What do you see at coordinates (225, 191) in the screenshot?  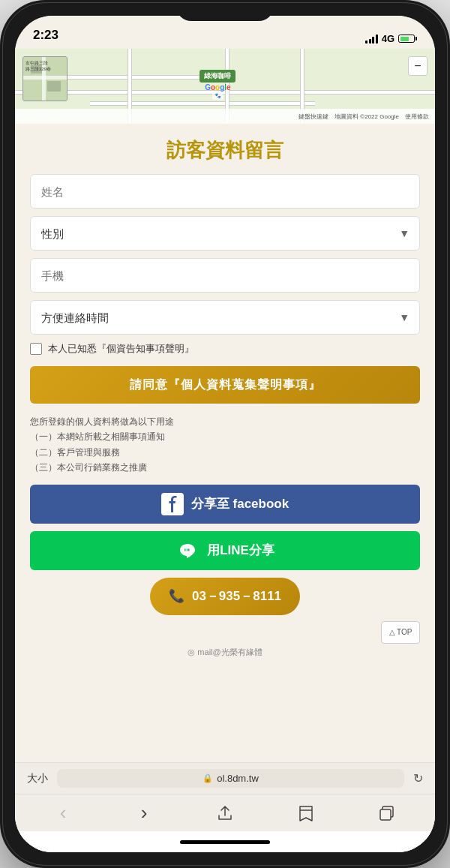 I see `name-input` at bounding box center [225, 191].